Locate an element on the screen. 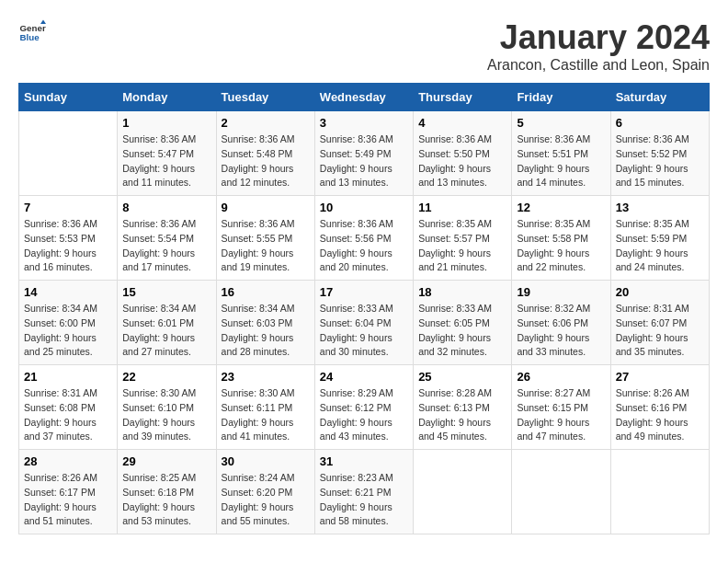 This screenshot has width=728, height=563. day-info: Sunrise: 8:32 AM Sunset: 6:06 PM Dayligh… is located at coordinates (561, 331).